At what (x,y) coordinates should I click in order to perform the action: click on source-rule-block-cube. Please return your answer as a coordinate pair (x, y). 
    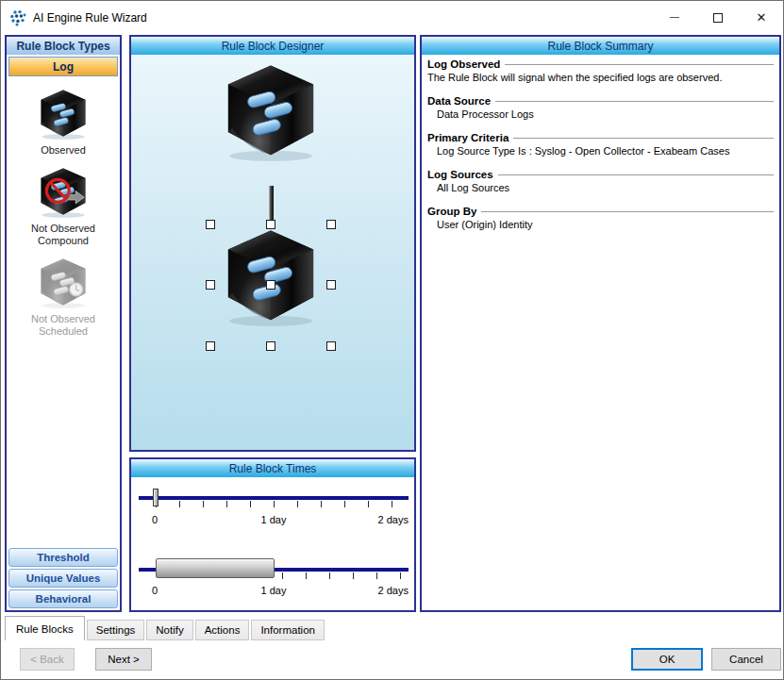
    Looking at the image, I should click on (271, 111).